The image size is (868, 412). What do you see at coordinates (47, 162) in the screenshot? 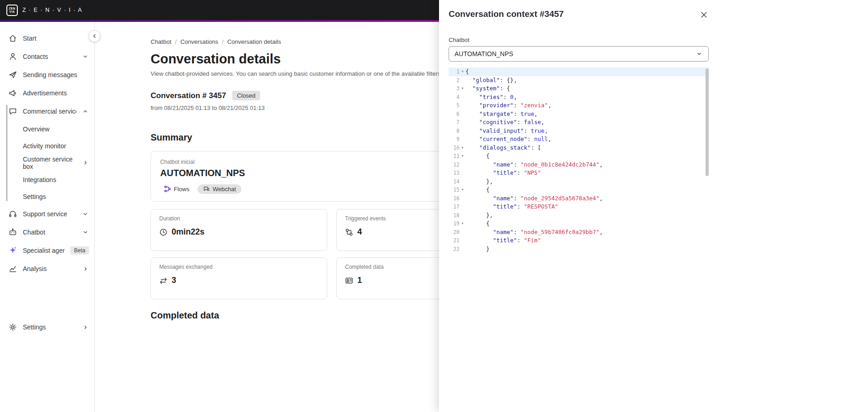
I see `sidebar-item-customer-service-box: Customer service box` at bounding box center [47, 162].